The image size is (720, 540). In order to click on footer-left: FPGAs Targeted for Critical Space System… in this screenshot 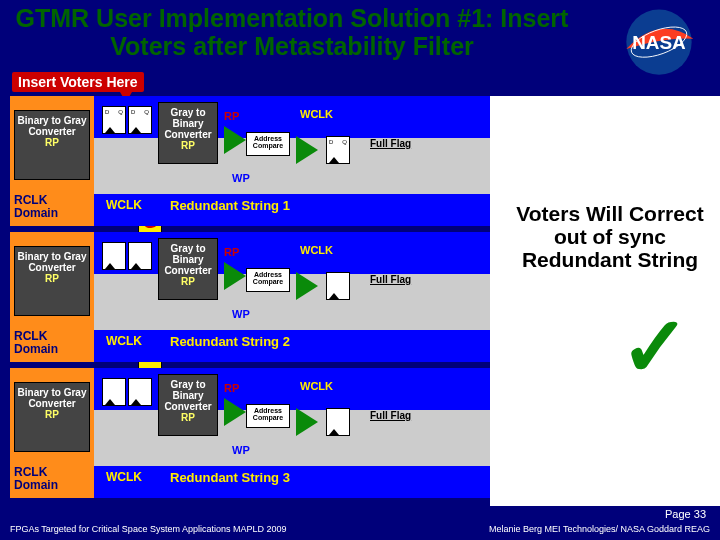, I will do `click(148, 529)`.